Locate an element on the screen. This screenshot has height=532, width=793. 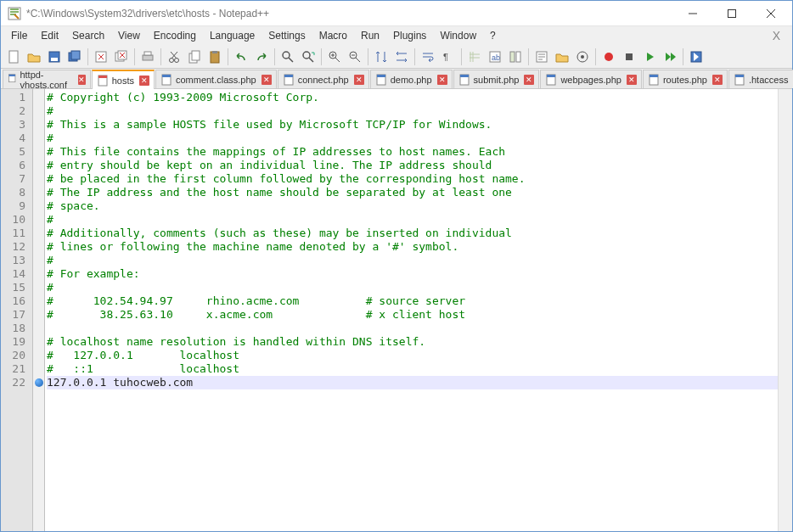
sync-v-icon is located at coordinates (381, 57).